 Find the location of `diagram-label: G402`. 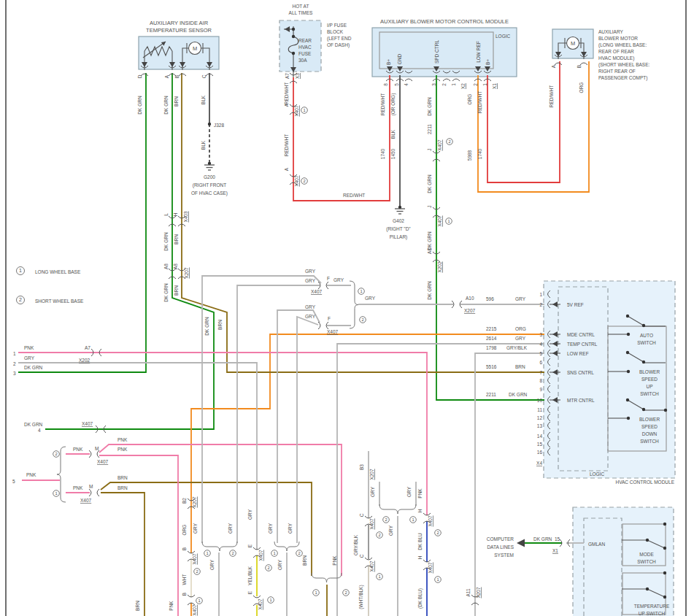

diagram-label: G402 is located at coordinates (398, 220).